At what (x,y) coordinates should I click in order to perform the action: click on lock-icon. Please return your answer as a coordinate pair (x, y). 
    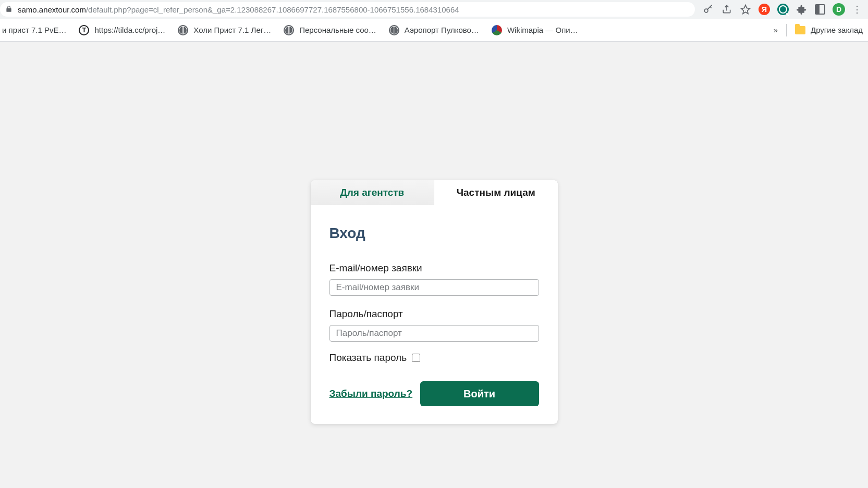
    Looking at the image, I should click on (9, 9).